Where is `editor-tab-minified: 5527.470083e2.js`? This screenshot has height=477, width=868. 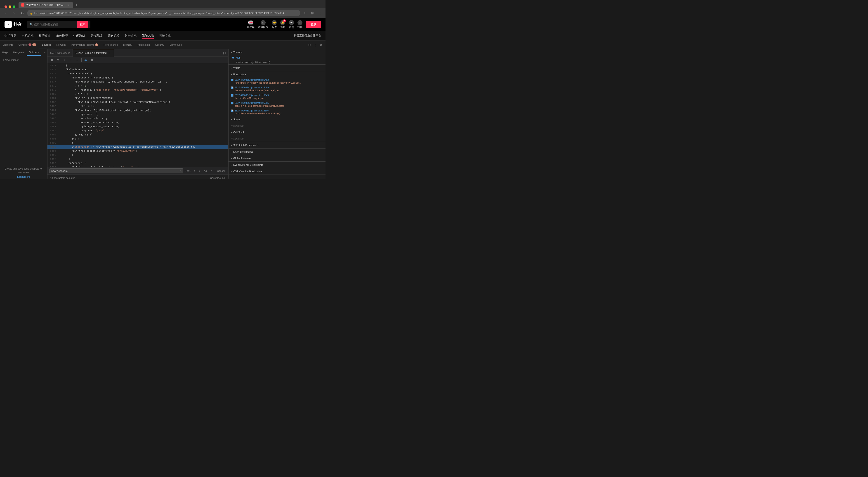
editor-tab-minified: 5527.470083e2.js is located at coordinates (60, 53).